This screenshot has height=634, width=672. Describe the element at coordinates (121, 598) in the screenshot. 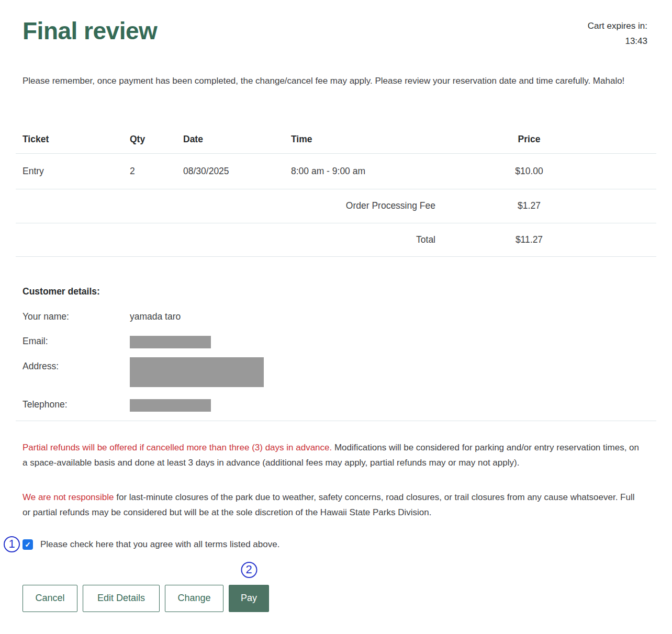

I see `edit-details-button: Edit Details` at that location.